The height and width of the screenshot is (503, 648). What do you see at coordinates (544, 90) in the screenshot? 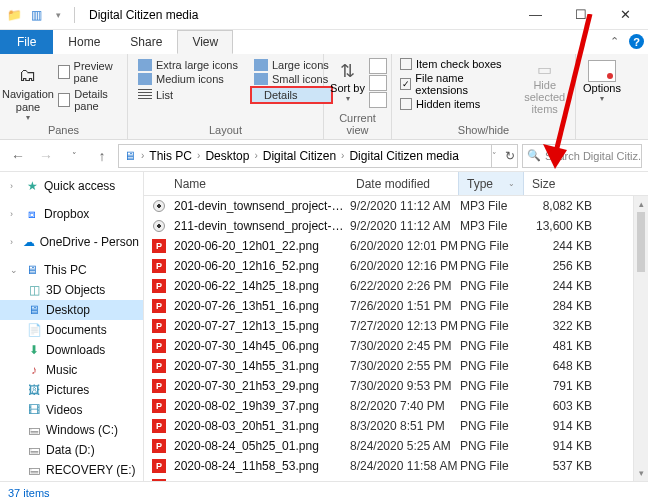
I see `hide-selected-button: ▭ Hide selected items` at bounding box center [544, 90].